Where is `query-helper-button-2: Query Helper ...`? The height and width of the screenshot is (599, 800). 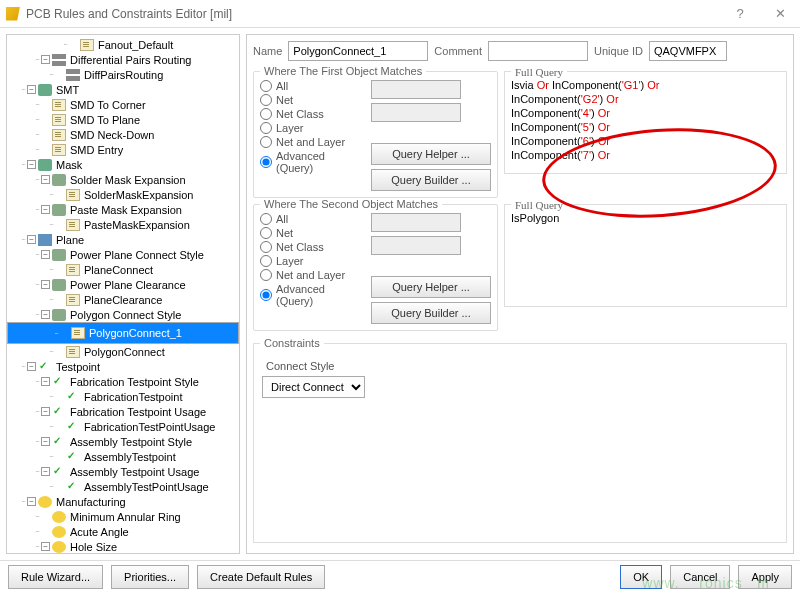 query-helper-button-2: Query Helper ... is located at coordinates (431, 287).